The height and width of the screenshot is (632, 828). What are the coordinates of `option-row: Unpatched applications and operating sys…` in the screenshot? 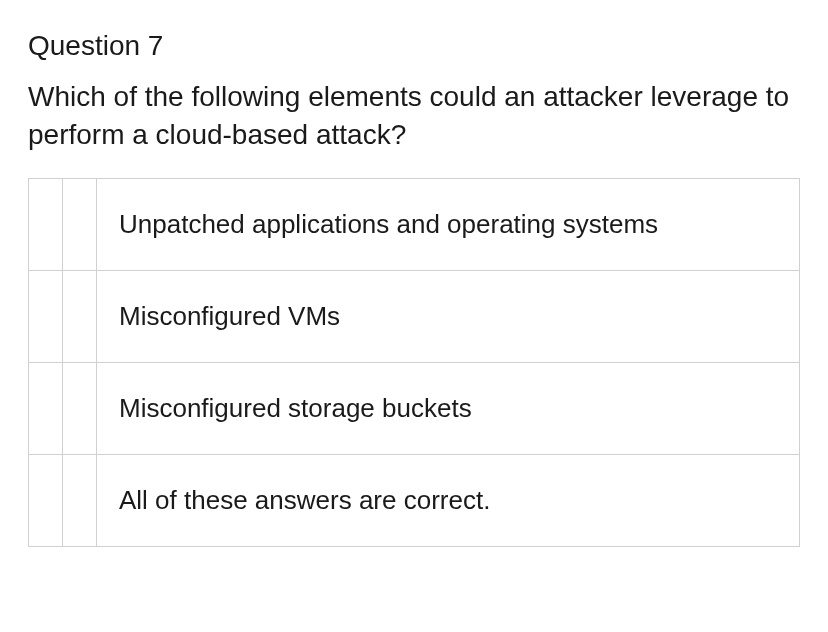 It's located at (414, 224).